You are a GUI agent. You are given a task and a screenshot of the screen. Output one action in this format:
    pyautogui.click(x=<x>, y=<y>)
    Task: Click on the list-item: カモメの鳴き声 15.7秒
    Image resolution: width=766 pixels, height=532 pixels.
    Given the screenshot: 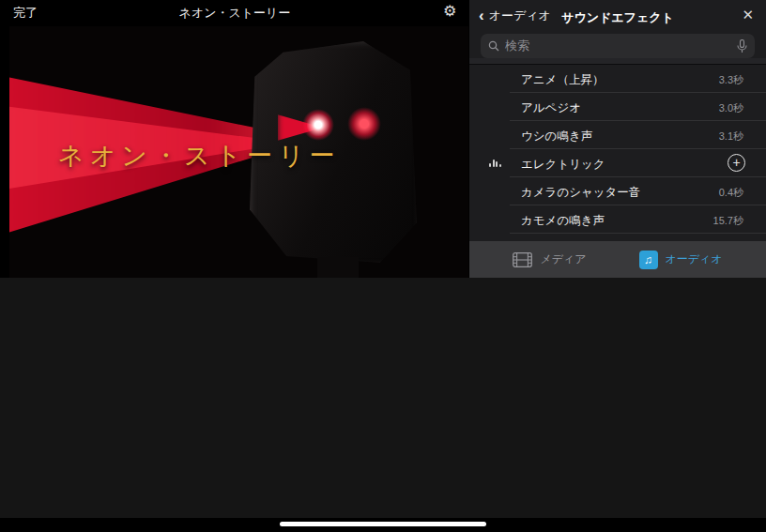 What is the action you would take?
    pyautogui.click(x=618, y=220)
    